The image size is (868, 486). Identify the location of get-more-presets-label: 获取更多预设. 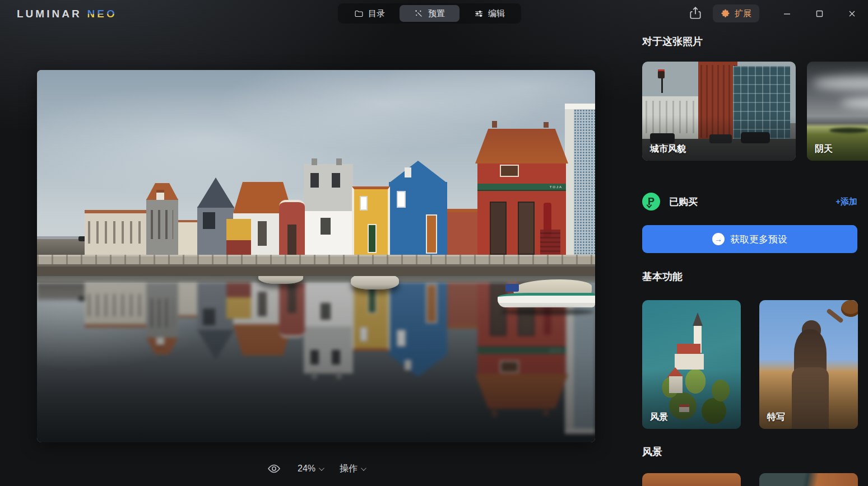
(759, 240).